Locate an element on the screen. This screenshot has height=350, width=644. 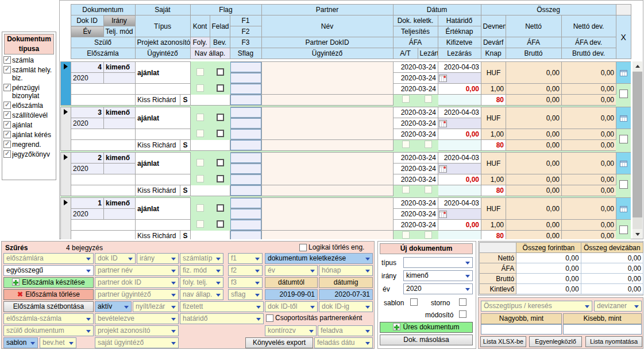
col-header-telj-mod: Telj. mód is located at coordinates (119, 32).